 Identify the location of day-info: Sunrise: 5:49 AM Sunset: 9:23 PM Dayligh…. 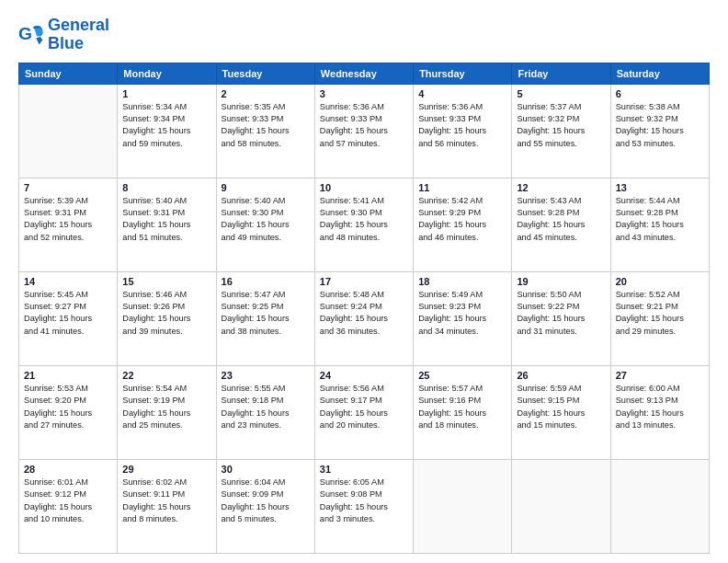
(462, 313).